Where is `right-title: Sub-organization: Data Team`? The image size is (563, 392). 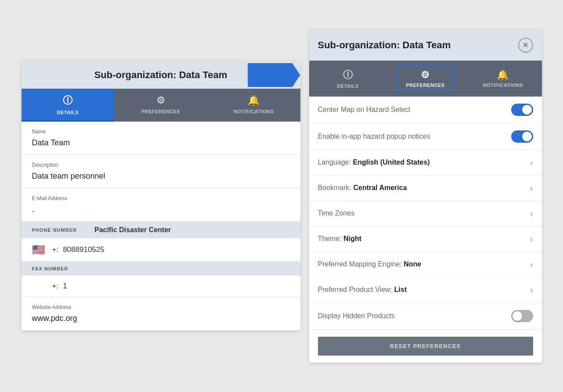
right-title: Sub-organization: Data Team is located at coordinates (385, 45).